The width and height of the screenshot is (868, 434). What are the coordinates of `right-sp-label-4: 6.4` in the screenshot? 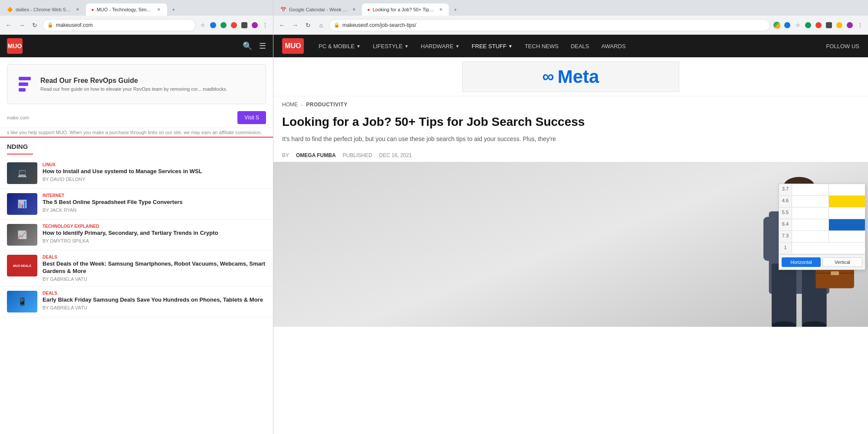 It's located at (786, 225).